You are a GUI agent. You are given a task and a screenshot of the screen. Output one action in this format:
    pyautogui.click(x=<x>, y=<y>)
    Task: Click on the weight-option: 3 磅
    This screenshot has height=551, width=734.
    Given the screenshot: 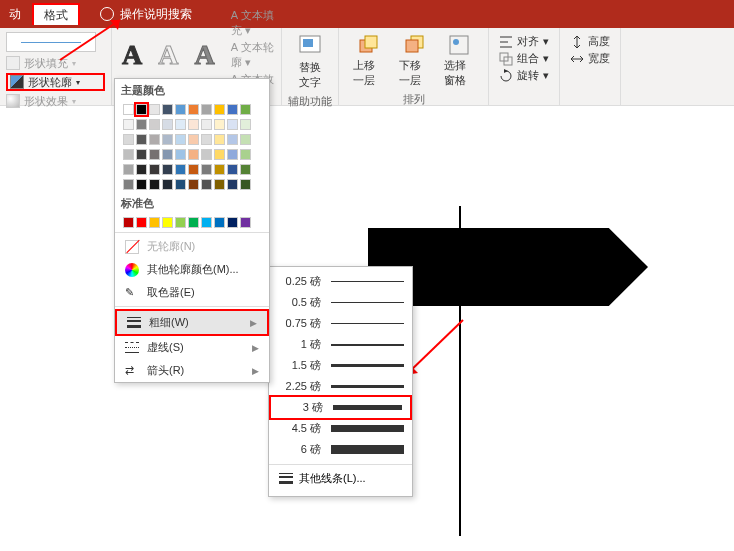 What is the action you would take?
    pyautogui.click(x=340, y=408)
    